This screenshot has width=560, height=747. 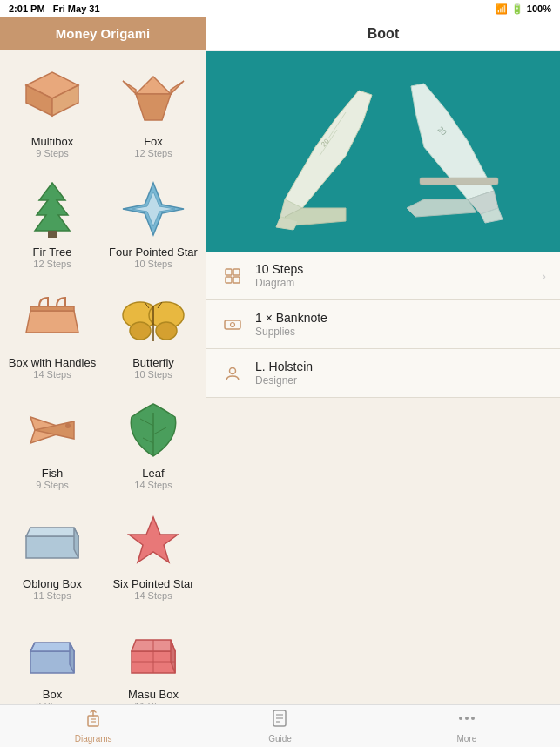 I want to click on diagrams-icon, so click(x=93, y=721).